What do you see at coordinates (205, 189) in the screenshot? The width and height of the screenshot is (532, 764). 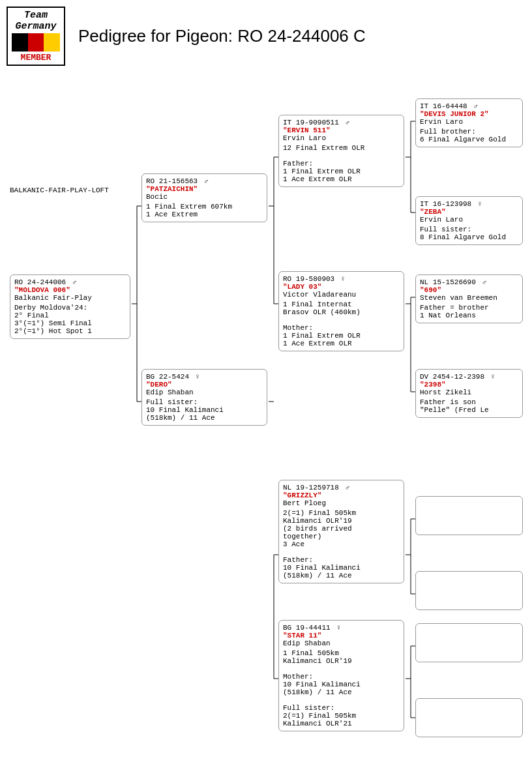 I see `father-name: "PATZAICHIN"` at bounding box center [205, 189].